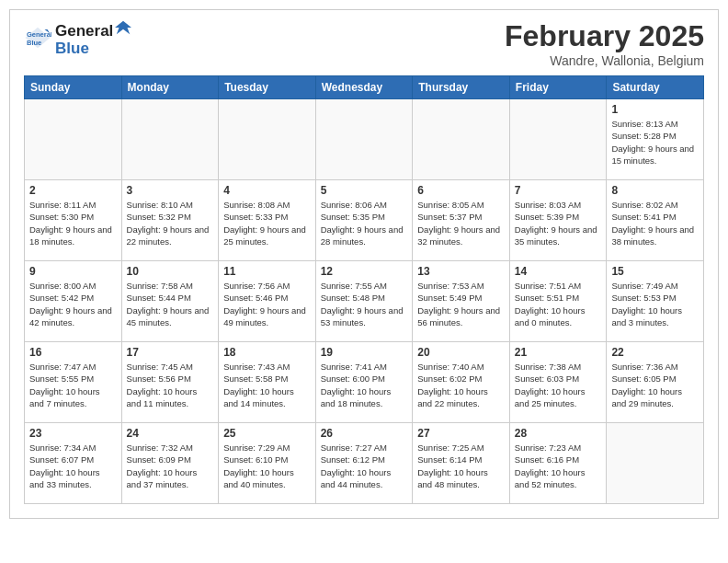  Describe the element at coordinates (267, 464) in the screenshot. I see `calendar-cell: 25Sunrise: 7:29 AMSunset: 6:10 PMDayligh…` at that location.